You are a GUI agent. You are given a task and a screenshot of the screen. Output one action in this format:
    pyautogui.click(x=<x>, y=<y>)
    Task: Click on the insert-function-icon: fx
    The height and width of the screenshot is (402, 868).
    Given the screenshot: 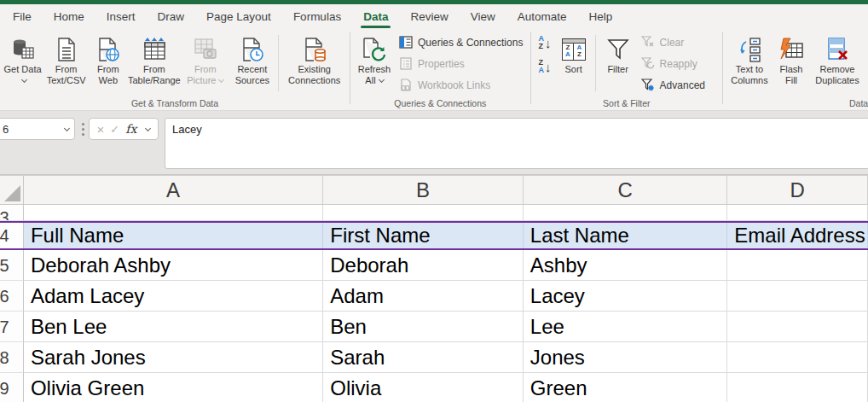 What is the action you would take?
    pyautogui.click(x=131, y=129)
    